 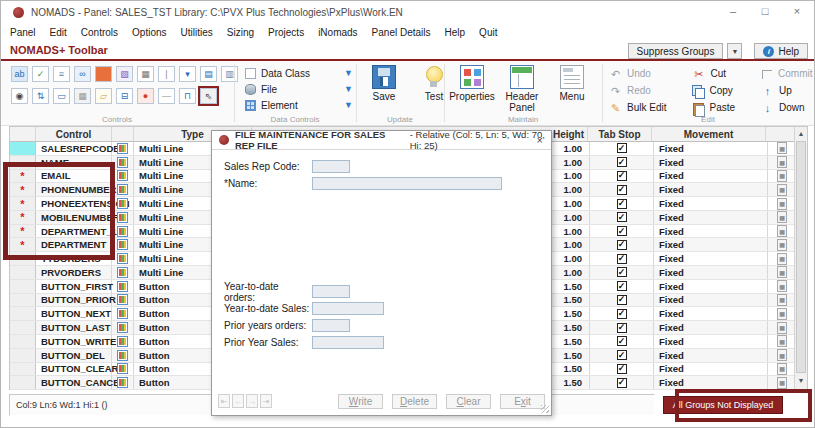 I want to click on down-button: ↓Down, so click(x=786, y=108).